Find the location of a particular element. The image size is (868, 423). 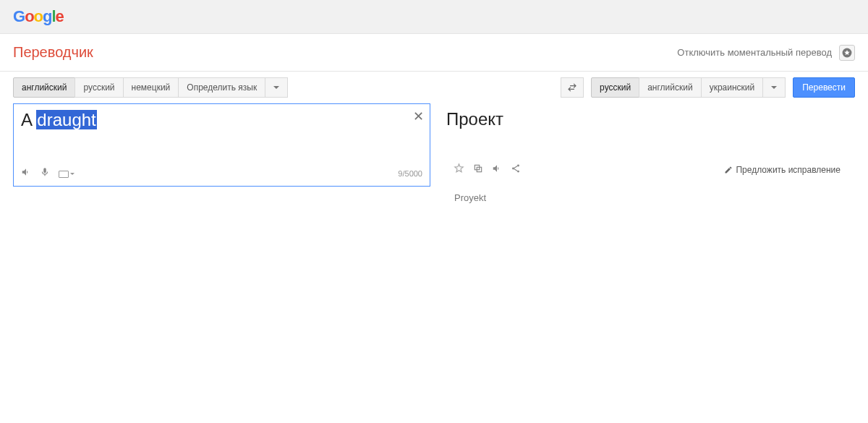

result-panel: Проект Предложить исправление is located at coordinates (647, 145).